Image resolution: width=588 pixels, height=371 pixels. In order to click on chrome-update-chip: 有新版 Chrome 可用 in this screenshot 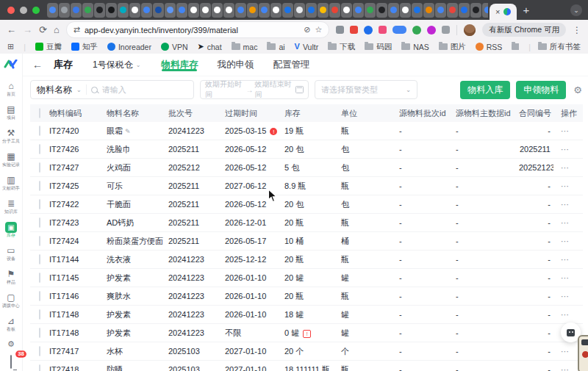, I will do `click(524, 29)`.